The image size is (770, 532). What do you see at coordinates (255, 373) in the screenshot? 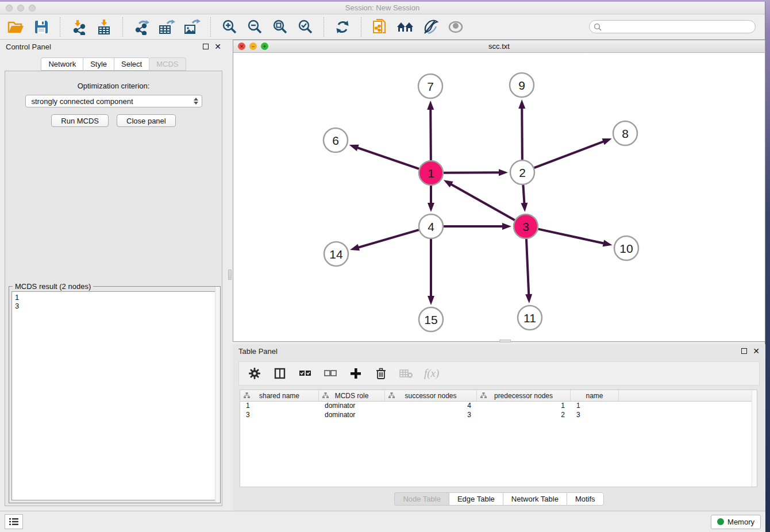
I see `gear-button` at bounding box center [255, 373].